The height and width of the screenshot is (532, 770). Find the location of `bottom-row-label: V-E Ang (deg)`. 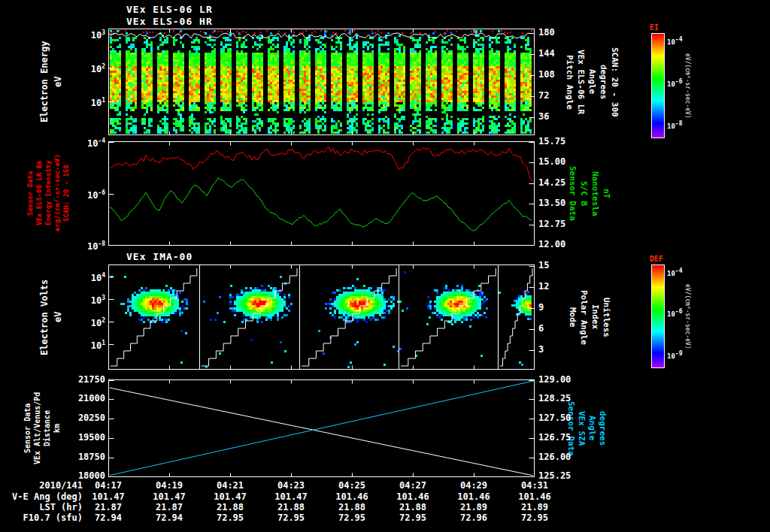

bottom-row-label: V-E Ang (deg) is located at coordinates (47, 497).